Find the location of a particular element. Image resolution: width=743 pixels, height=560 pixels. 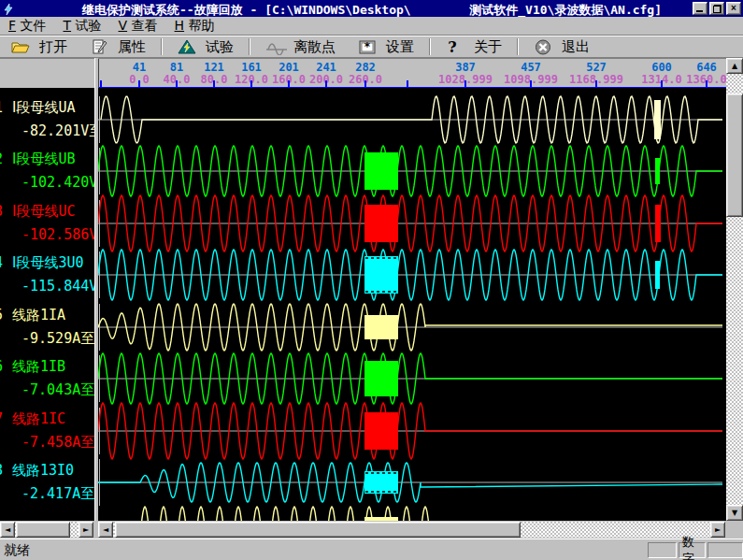

channel-range: -9.529A至14 is located at coordinates (58, 338).